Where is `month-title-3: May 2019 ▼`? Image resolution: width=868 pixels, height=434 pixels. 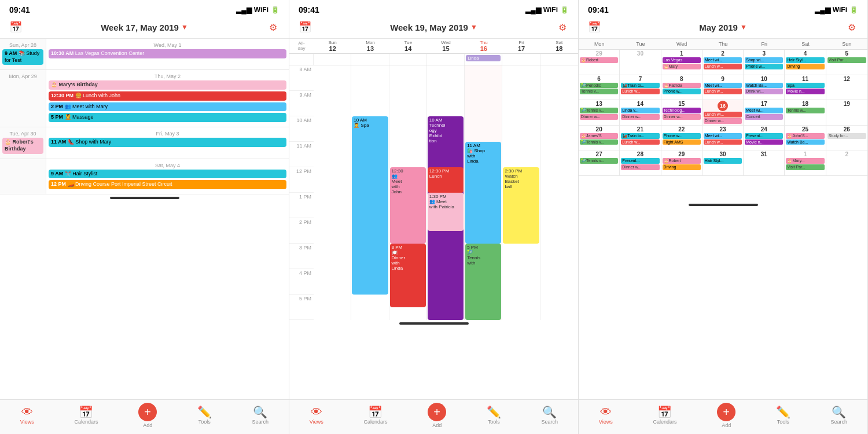
month-title-3: May 2019 ▼ is located at coordinates (723, 28).